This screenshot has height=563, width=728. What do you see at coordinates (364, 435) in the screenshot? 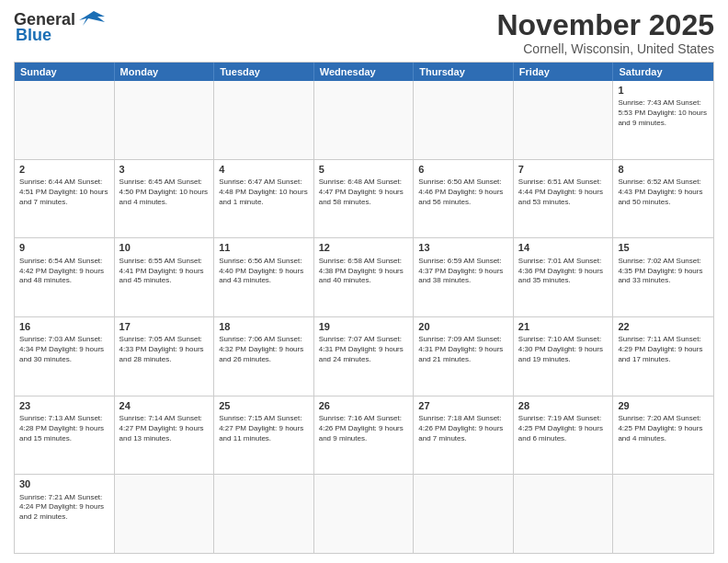
I see `cal-week-4: 23Sunrise: 7:13 AM Sunset: 4:28 PM Dayli…` at bounding box center [364, 435].